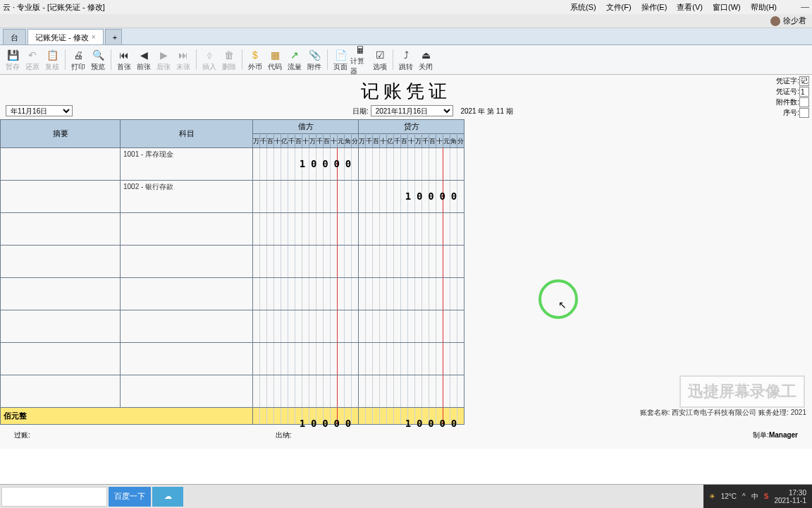 The height and width of the screenshot is (508, 812). I want to click on tab-home: 台, so click(14, 37).